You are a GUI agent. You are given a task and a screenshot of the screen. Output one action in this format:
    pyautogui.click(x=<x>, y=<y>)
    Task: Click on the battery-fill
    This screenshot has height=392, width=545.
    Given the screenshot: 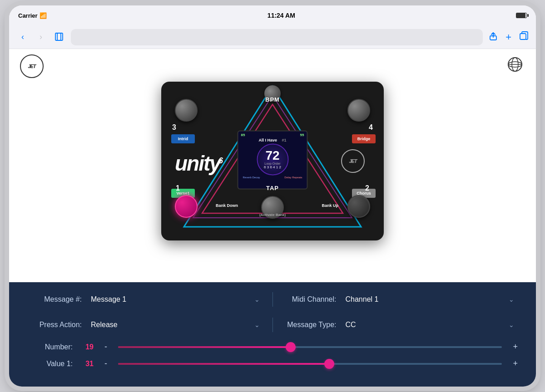 What is the action you would take?
    pyautogui.click(x=521, y=15)
    